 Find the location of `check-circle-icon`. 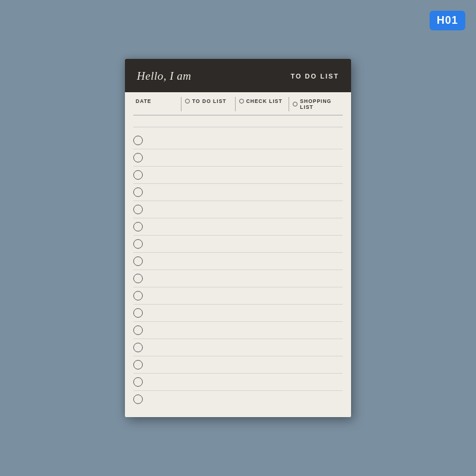

check-circle-icon is located at coordinates (242, 101).